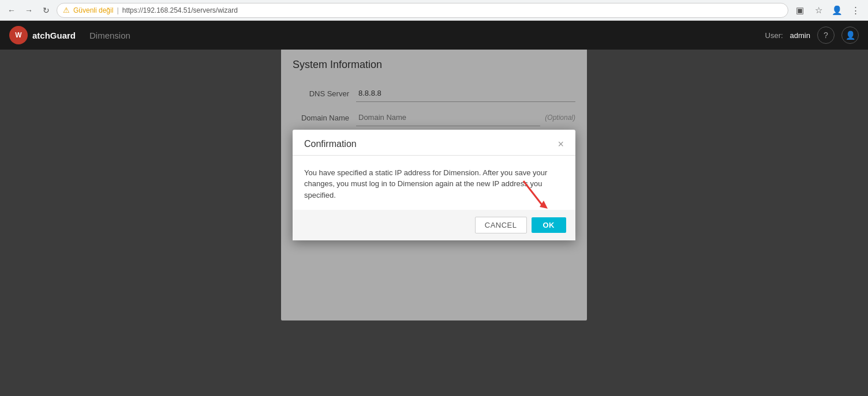 Image resolution: width=868 pixels, height=396 pixels. What do you see at coordinates (180, 10) in the screenshot?
I see `address-url: https://192.168.254.51/servers/wizard` at bounding box center [180, 10].